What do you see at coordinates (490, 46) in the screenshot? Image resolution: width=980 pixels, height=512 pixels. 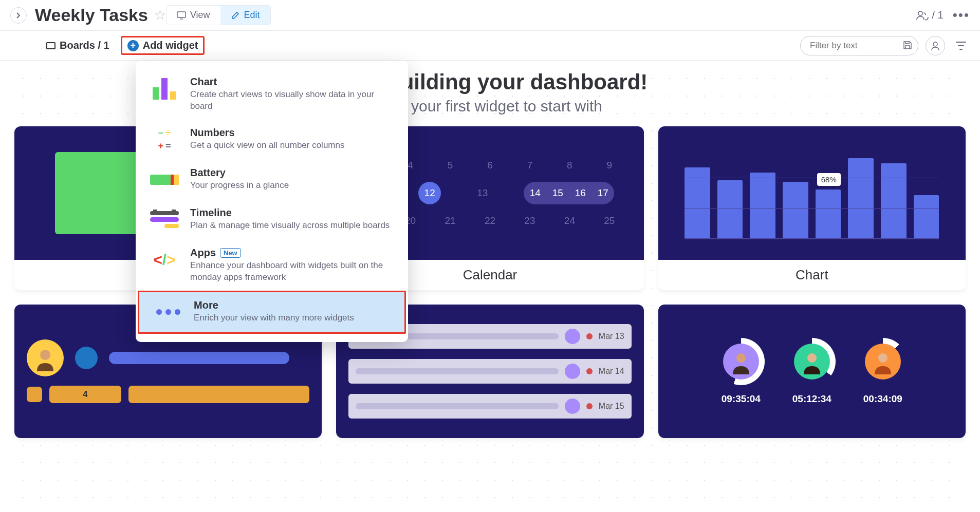 I see `toolbar: Boards / 1 + Add widget` at bounding box center [490, 46].